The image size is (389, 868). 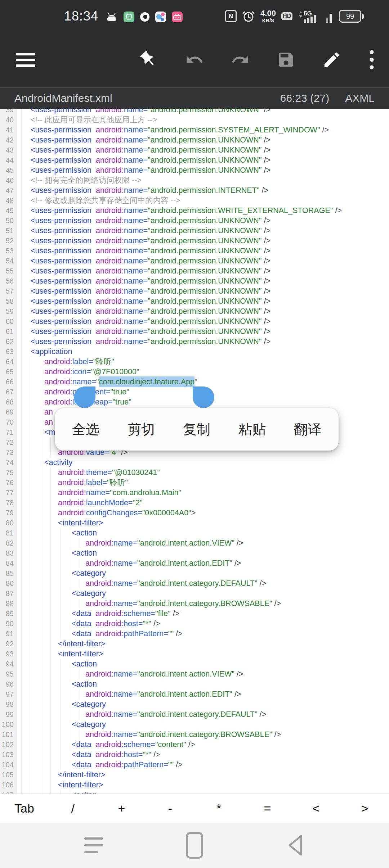 I want to click on code-line: 85<category, so click(x=194, y=573).